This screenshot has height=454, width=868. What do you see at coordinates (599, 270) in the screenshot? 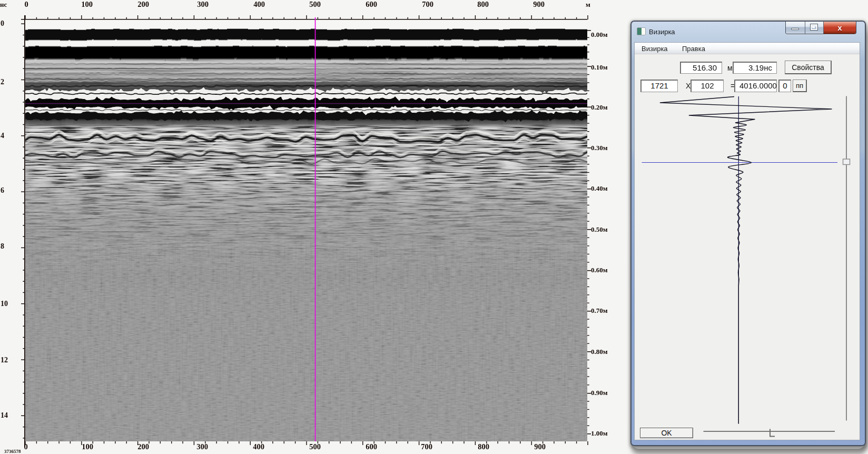
I see `svg-text: 0.60м` at bounding box center [599, 270].